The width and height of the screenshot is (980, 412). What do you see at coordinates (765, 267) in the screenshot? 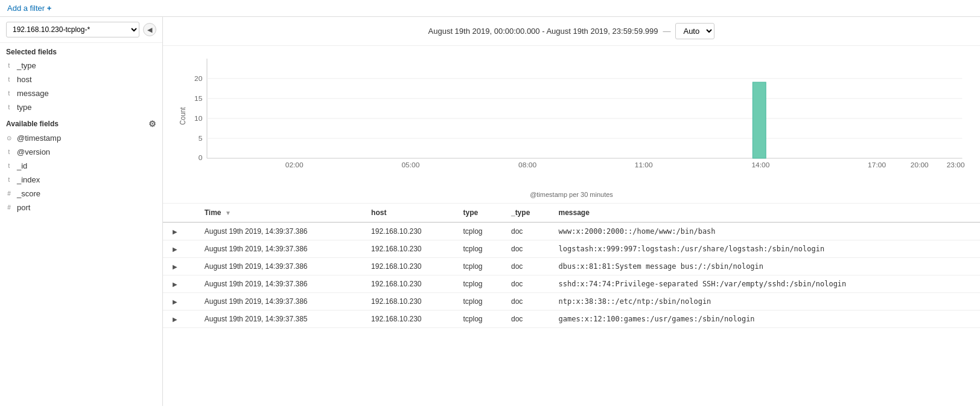
I see `row-message: dbus:x:81:81:System message bus:/:/sbin/…` at bounding box center [765, 267].